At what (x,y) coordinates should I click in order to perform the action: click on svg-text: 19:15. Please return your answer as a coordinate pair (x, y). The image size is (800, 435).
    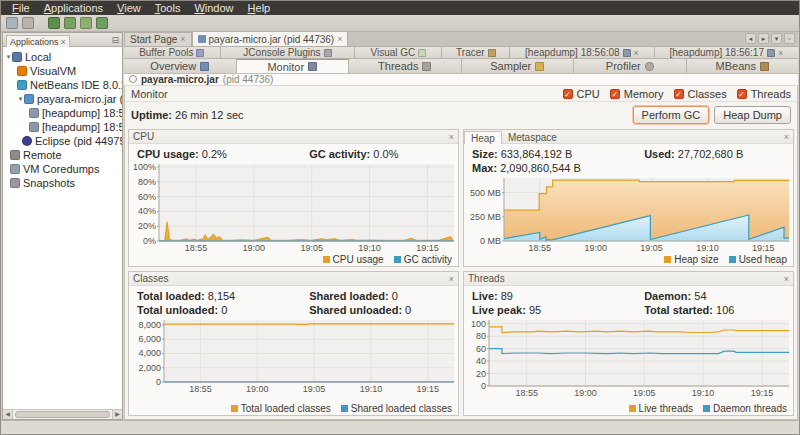
    Looking at the image, I should click on (428, 248).